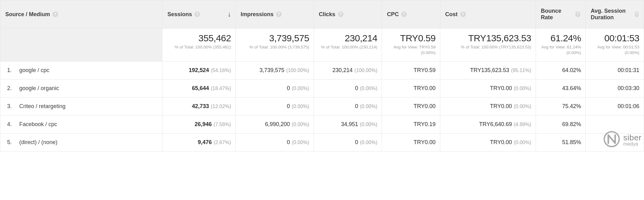 This screenshot has height=200, width=644. What do you see at coordinates (628, 70) in the screenshot?
I see `value: 00:01:31` at bounding box center [628, 70].